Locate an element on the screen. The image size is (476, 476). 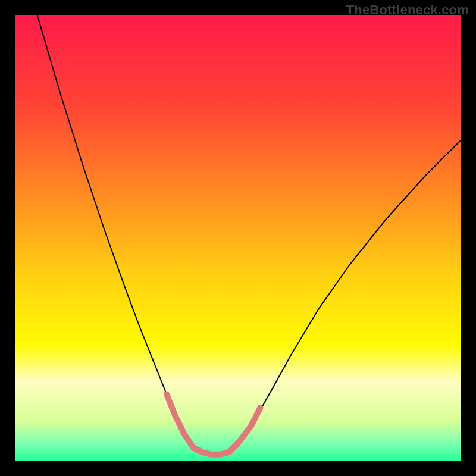
series-left-pink-segment is located at coordinates (184, 424).